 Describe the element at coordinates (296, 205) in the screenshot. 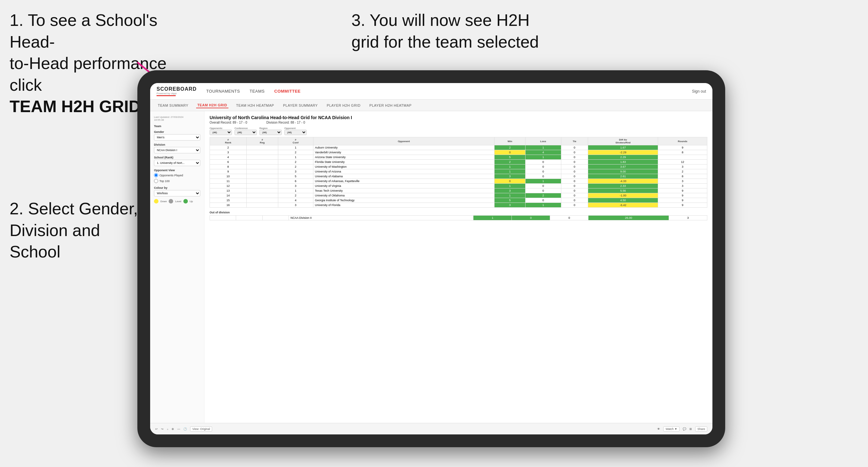

I see `cell-conf: 3` at that location.